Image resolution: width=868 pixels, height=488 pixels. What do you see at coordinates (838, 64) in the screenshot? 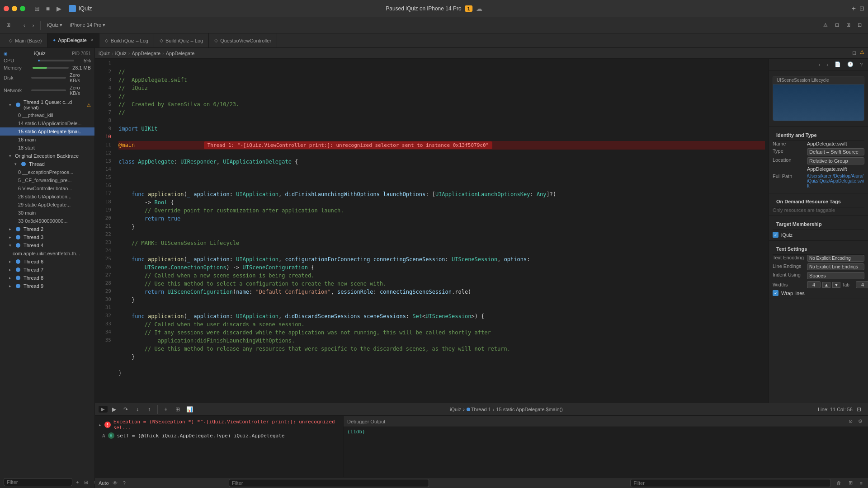
I see `inspector-file-button: 📄` at bounding box center [838, 64].